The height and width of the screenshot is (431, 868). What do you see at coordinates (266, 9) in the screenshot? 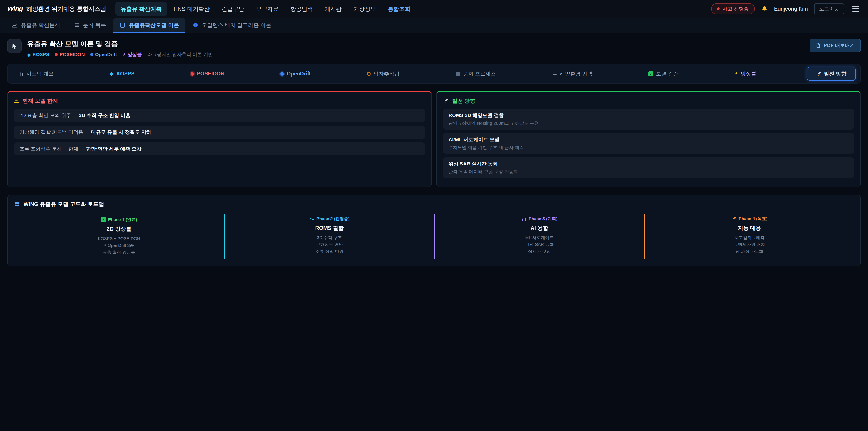
I see `main-nav: 유출유 확산예측 HNS·대기확산 긴급구난 보고자료 항공탐색 게시판 기상정…` at bounding box center [266, 9].